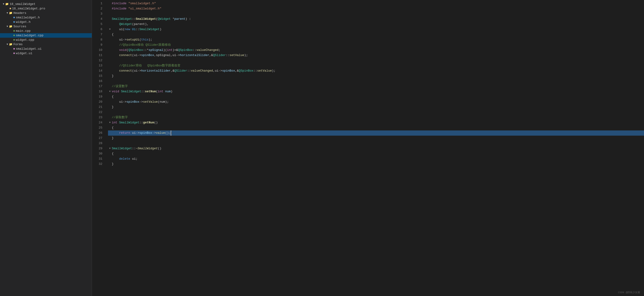 The height and width of the screenshot is (296, 644). What do you see at coordinates (376, 45) in the screenshot?
I see `code-line-9: //QSpinBox移动 QSlider跟着移动` at bounding box center [376, 45].